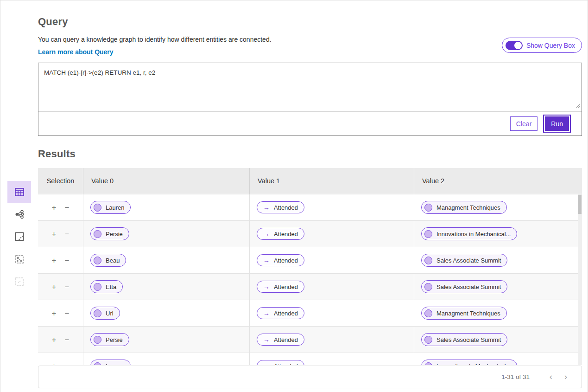  I want to click on add-to-link-chart-icon, so click(19, 259).